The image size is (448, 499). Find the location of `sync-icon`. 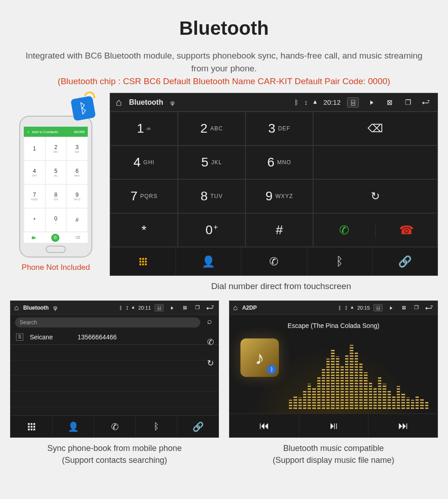

sync-icon is located at coordinates (210, 363).